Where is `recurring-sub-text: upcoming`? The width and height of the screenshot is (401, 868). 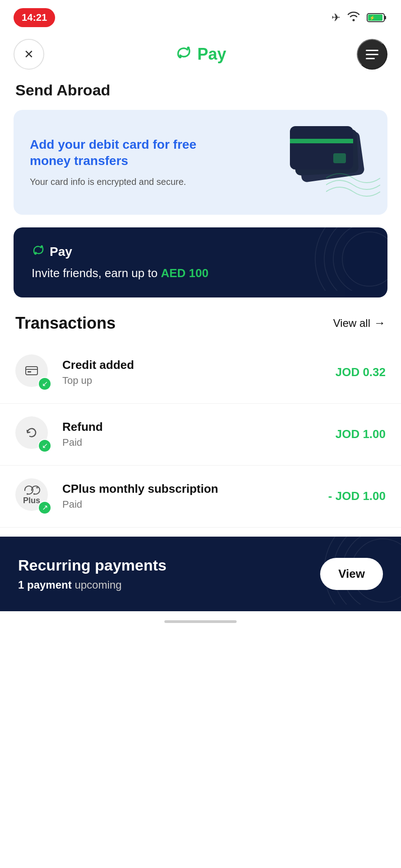 recurring-sub-text: upcoming is located at coordinates (97, 585).